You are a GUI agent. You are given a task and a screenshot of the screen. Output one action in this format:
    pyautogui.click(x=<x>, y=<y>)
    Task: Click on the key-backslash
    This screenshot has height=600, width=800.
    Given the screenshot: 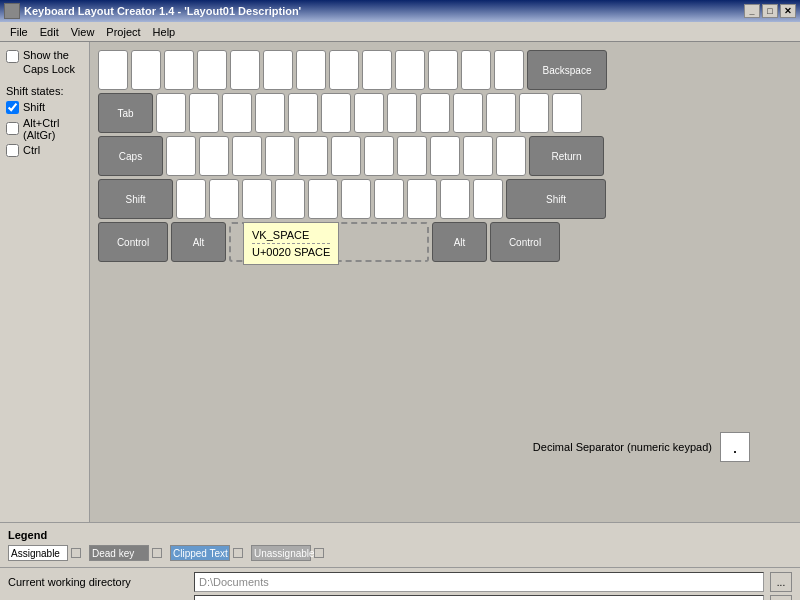 What is the action you would take?
    pyautogui.click(x=567, y=113)
    